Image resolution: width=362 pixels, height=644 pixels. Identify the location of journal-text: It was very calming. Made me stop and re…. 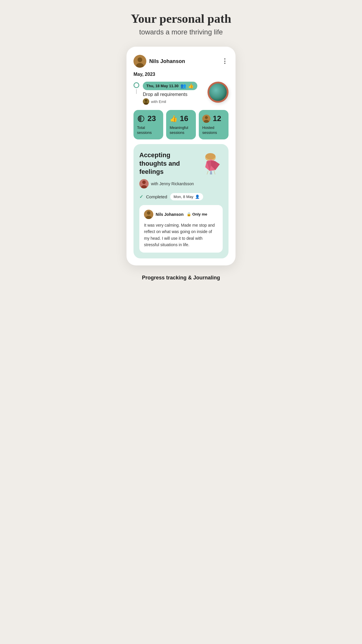
(181, 235).